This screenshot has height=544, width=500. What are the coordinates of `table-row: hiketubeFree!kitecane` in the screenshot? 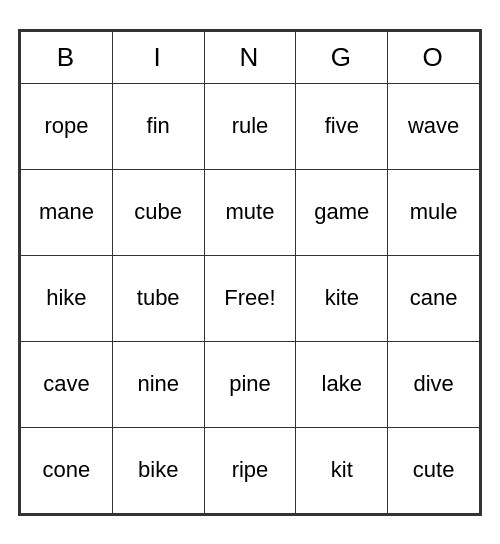 It's located at (250, 298).